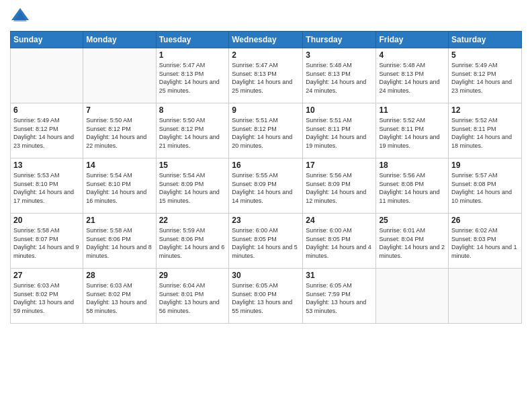 The image size is (532, 411). I want to click on calendar-cell: 21Sunrise: 5:58 AM Sunset: 8:06 PM Dayli…, so click(120, 241).